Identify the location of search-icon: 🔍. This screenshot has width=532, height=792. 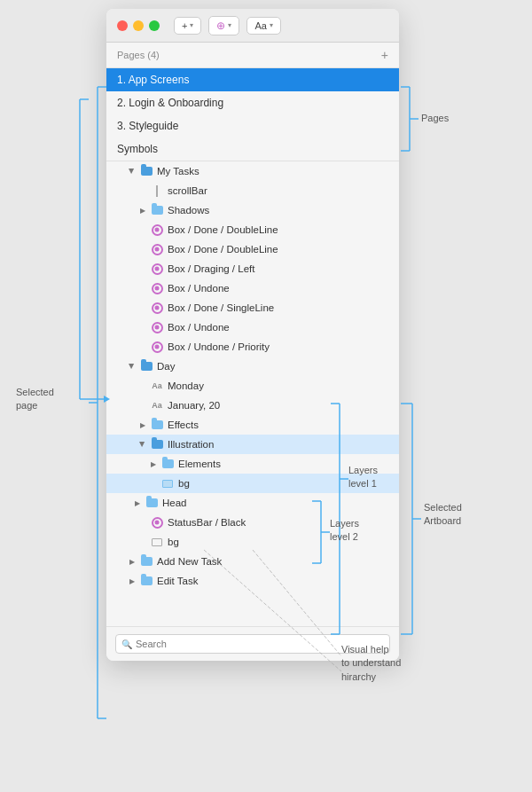
(127, 644).